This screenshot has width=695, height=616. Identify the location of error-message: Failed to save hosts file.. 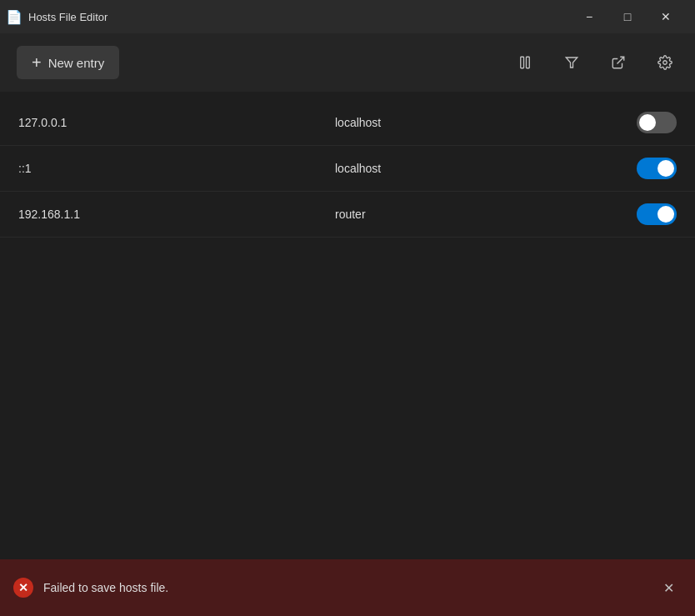
(344, 588).